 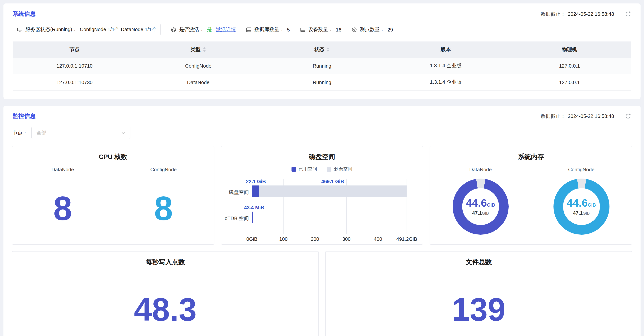 What do you see at coordinates (480, 207) in the screenshot?
I see `memory-datanode-donut: 44.6GiB 47.1GiB` at bounding box center [480, 207].